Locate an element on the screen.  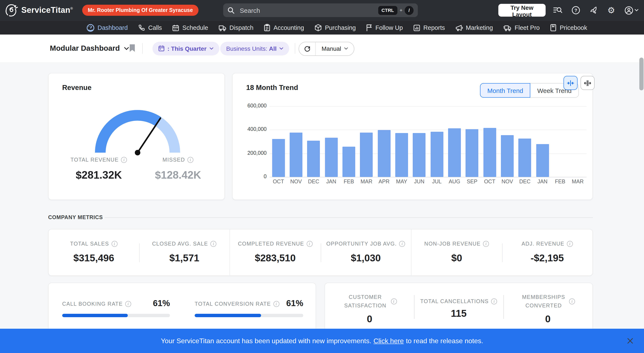
nav-label: Fleet Pro is located at coordinates (527, 28).